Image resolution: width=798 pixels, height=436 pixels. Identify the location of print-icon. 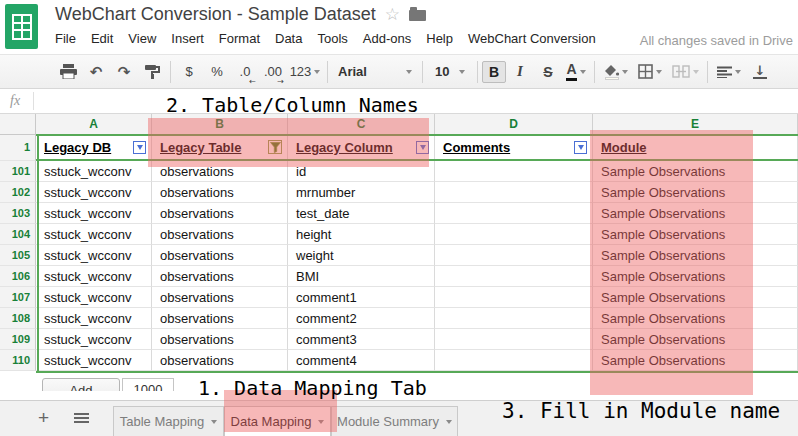
(68, 72).